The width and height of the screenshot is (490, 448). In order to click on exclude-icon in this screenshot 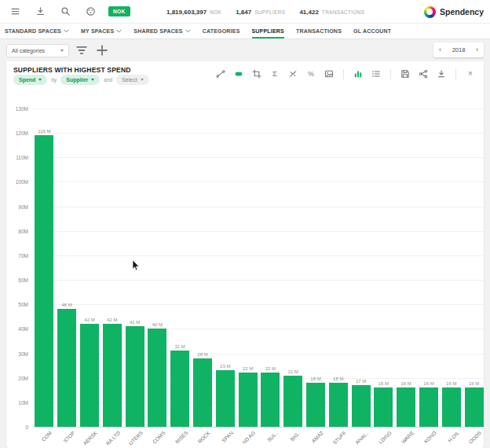, I will do `click(293, 74)`.